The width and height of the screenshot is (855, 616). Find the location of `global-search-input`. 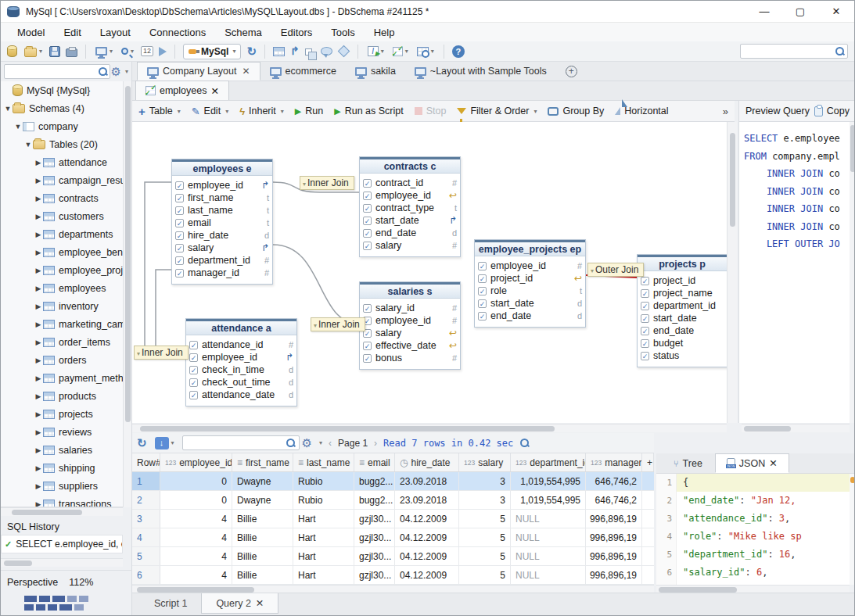

global-search-input is located at coordinates (794, 52).